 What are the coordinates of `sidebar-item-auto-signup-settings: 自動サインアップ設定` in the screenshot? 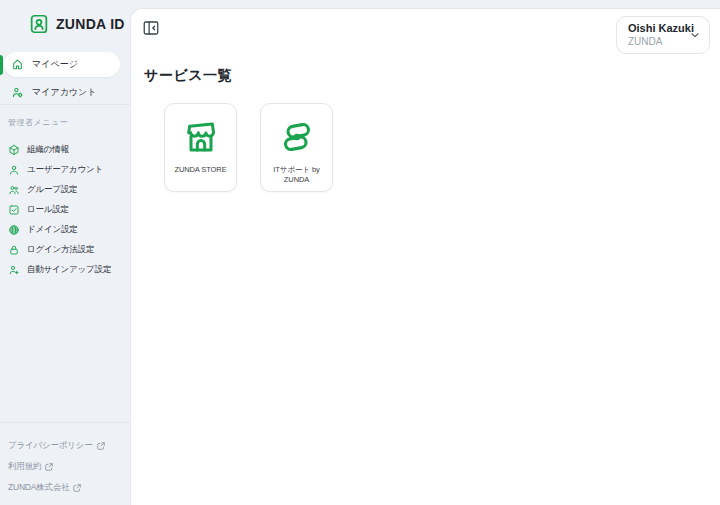 It's located at (65, 270).